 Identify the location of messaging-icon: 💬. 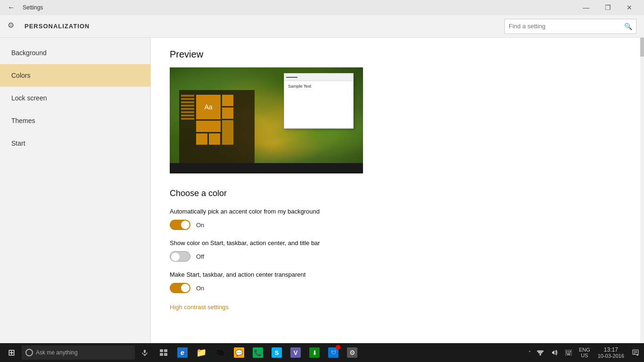
(239, 353).